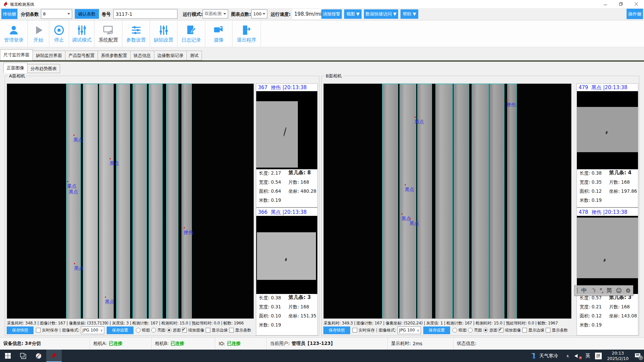 This screenshot has height=362, width=644. What do you see at coordinates (270, 298) in the screenshot?
I see `stat-0-left: 长度: 0.38` at bounding box center [270, 298].